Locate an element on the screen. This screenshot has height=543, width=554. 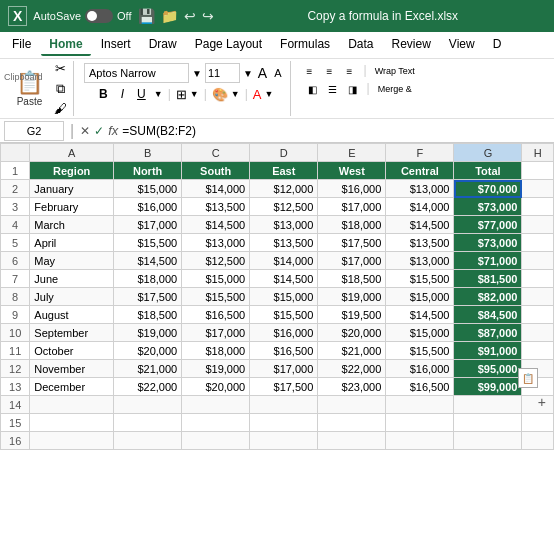
menu-file: File is located at coordinates (22, 45).